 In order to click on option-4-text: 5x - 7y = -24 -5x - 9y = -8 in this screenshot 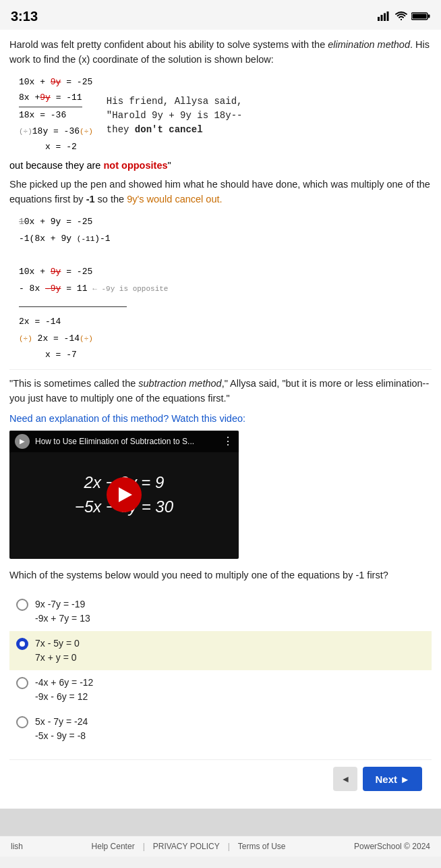, I will do `click(61, 729)`.